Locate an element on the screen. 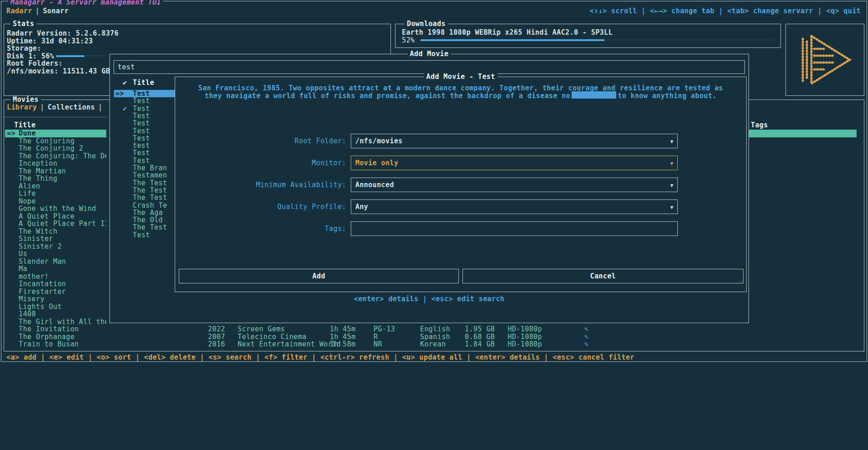  download-percent-label: 52% is located at coordinates (408, 40).